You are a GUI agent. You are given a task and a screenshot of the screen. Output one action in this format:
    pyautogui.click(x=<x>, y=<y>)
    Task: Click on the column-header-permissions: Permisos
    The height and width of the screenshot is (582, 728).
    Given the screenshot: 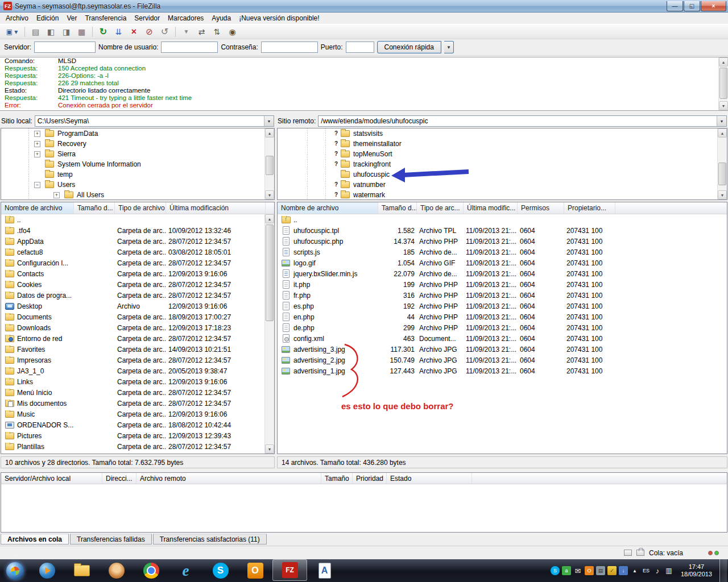 What is the action you would take?
    pyautogui.click(x=541, y=208)
    